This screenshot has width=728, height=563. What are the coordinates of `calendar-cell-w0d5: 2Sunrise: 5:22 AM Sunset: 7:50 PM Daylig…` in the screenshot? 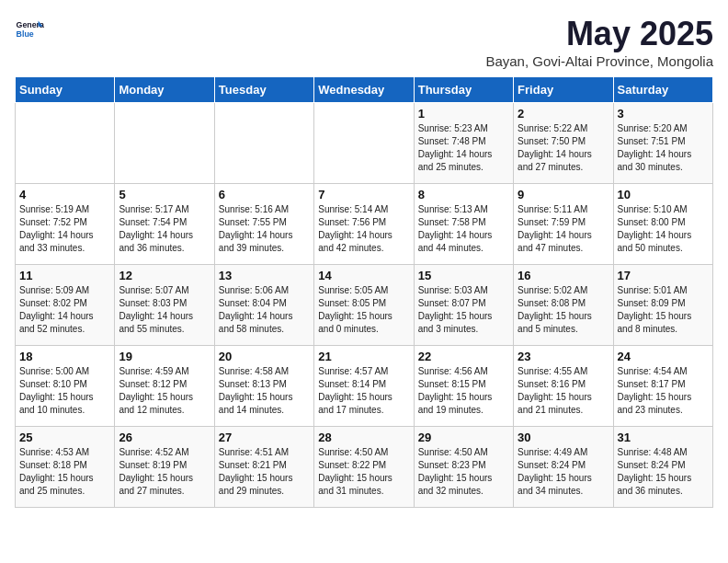 It's located at (563, 144).